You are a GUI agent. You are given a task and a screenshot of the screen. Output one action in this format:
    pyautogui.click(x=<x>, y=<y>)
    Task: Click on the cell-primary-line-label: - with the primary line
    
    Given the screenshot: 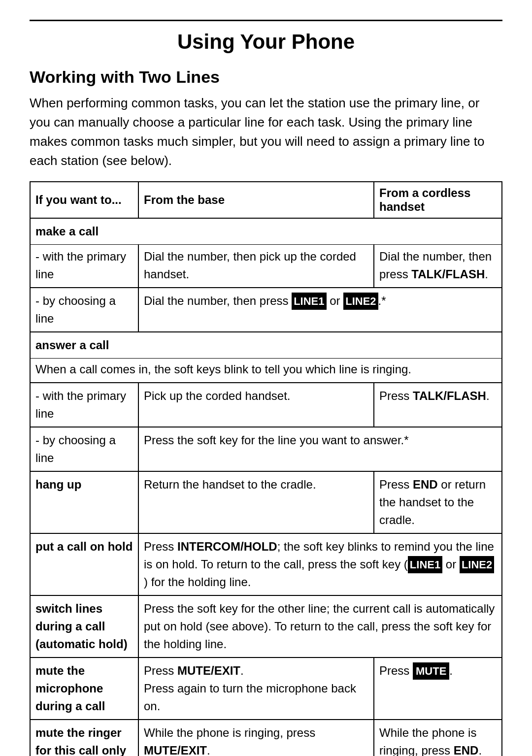 What is the action you would take?
    pyautogui.click(x=84, y=266)
    